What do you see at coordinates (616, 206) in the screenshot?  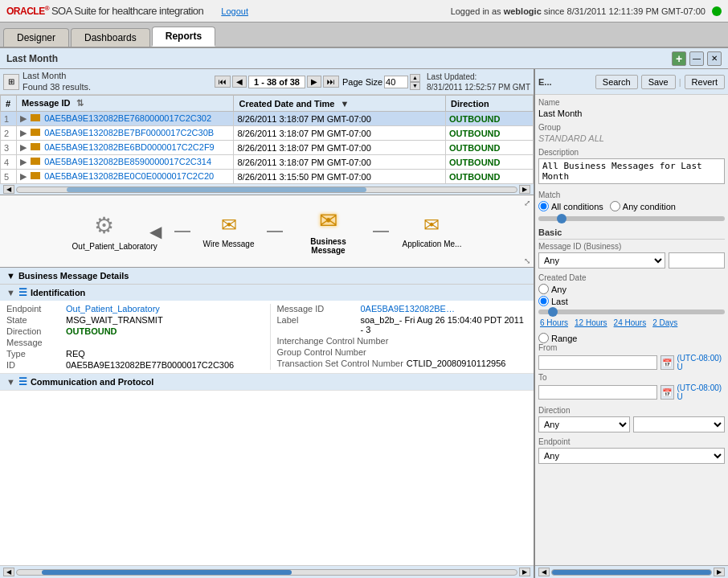 I see `any-condition-input` at bounding box center [616, 206].